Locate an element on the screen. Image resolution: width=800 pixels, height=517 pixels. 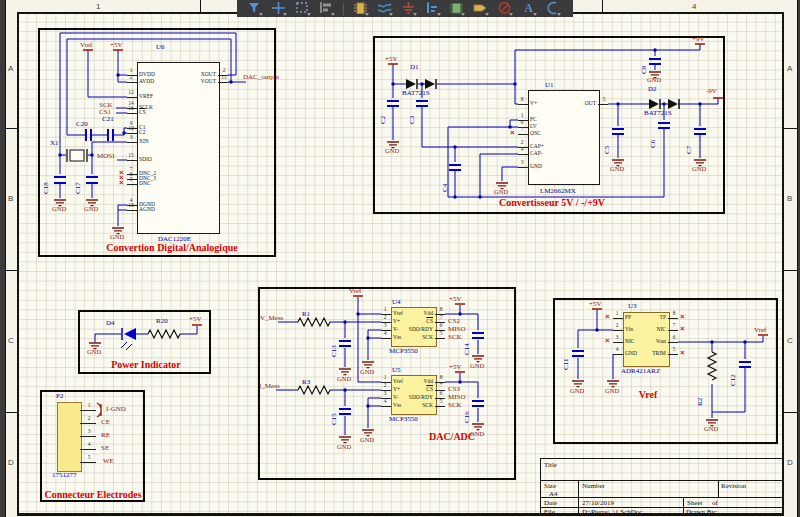
label-c7: C7 is located at coordinates (690, 150).